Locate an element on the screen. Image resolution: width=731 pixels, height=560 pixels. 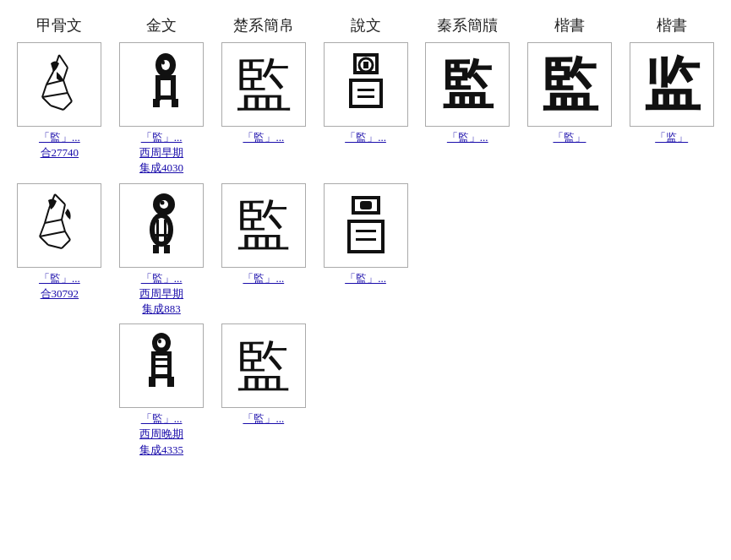
bronze-char-2-svg is located at coordinates (161, 226).